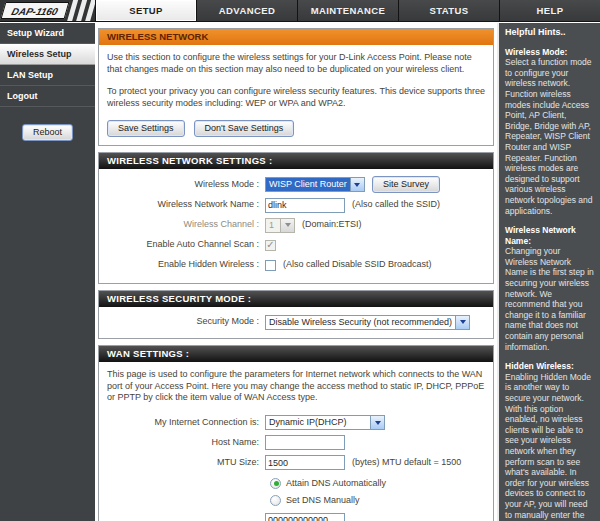  Describe the element at coordinates (325, 422) in the screenshot. I see `internet-connection-select: Dynamic IP(DHCP)` at that location.